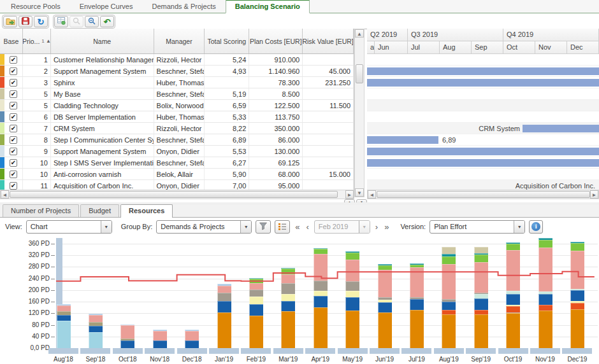  Describe the element at coordinates (99, 211) in the screenshot. I see `analysis-tab-1: Budget` at that location.